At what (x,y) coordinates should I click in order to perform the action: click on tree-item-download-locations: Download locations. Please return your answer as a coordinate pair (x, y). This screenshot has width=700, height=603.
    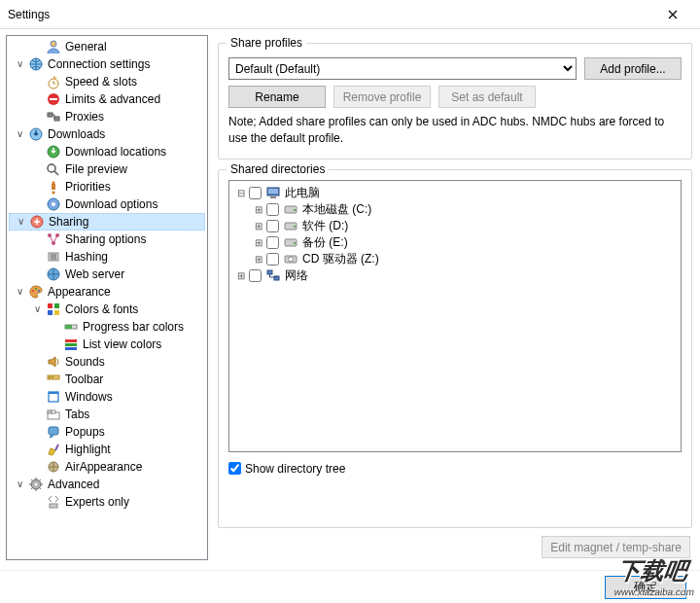
    Looking at the image, I should click on (107, 152).